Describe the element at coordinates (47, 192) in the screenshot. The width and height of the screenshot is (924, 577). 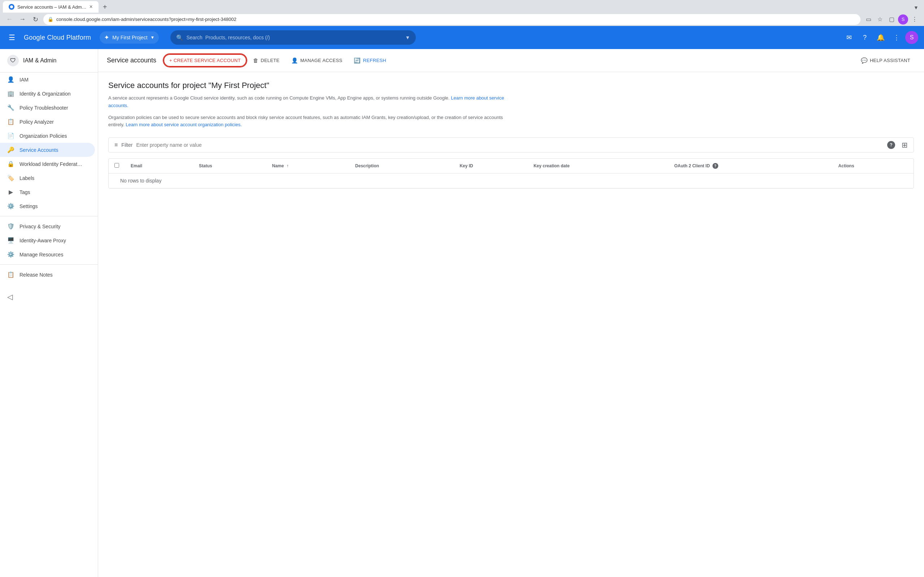
I see `sidebar-item-tags: ▶ Tags` at that location.